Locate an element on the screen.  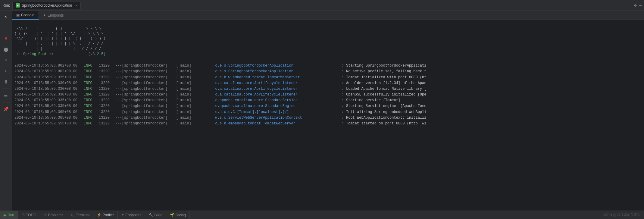
console-icon: ▤ is located at coordinates (18, 15).